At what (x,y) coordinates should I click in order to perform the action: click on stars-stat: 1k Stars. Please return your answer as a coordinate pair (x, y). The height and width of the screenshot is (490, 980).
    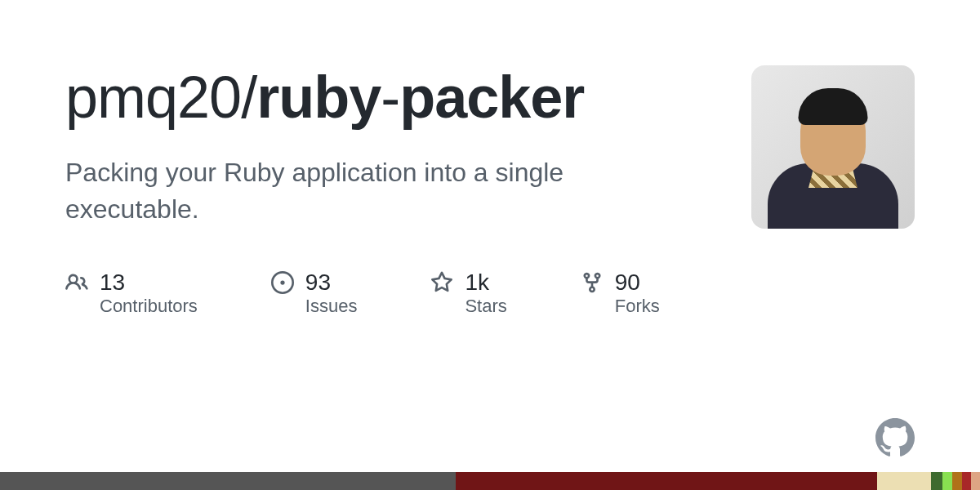
    Looking at the image, I should click on (469, 293).